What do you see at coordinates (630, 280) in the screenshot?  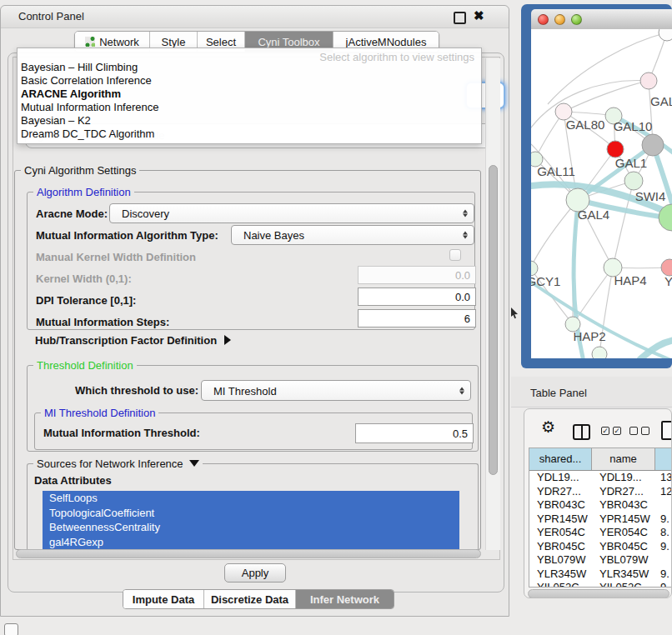 I see `node-label: HAP4` at bounding box center [630, 280].